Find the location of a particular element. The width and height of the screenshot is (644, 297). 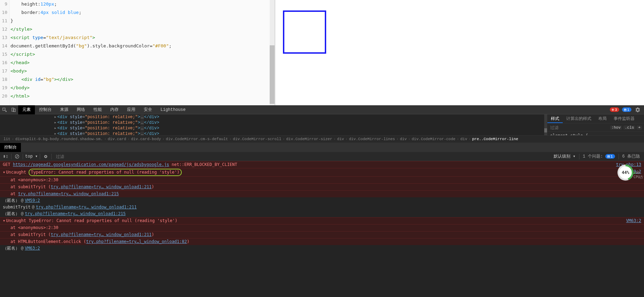

console-error-2: VM63:2▾Uncaught TypeError: Cannot read p… is located at coordinates (322, 221).